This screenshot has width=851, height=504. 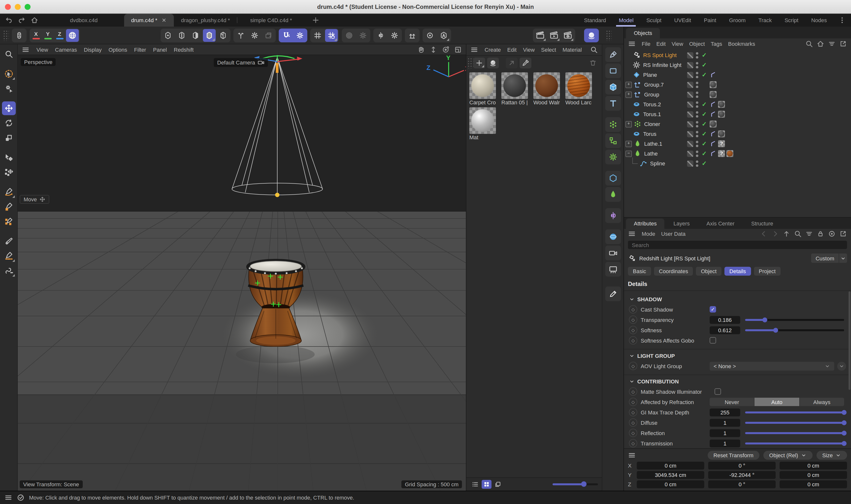 I want to click on quantize-button, so click(x=318, y=35).